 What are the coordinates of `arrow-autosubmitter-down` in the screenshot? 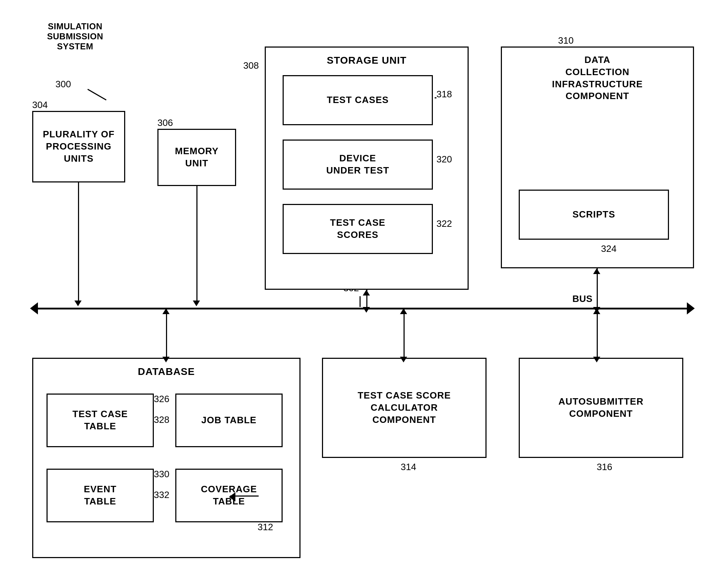 It's located at (597, 360).